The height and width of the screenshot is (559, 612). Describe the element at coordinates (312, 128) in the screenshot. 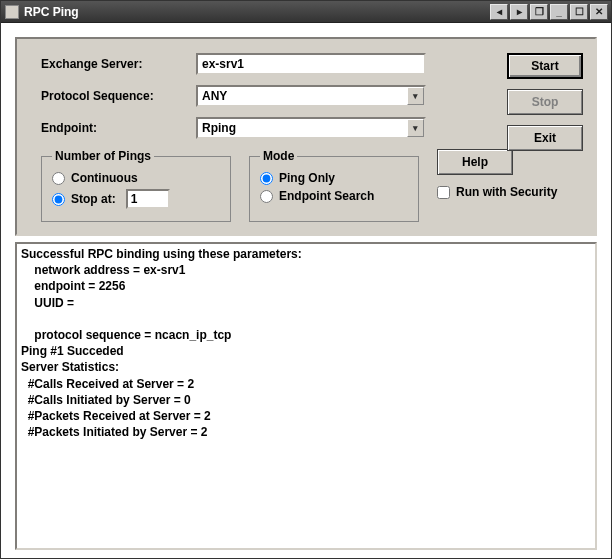

I see `row-endpoint: Endpoint: Rping` at that location.